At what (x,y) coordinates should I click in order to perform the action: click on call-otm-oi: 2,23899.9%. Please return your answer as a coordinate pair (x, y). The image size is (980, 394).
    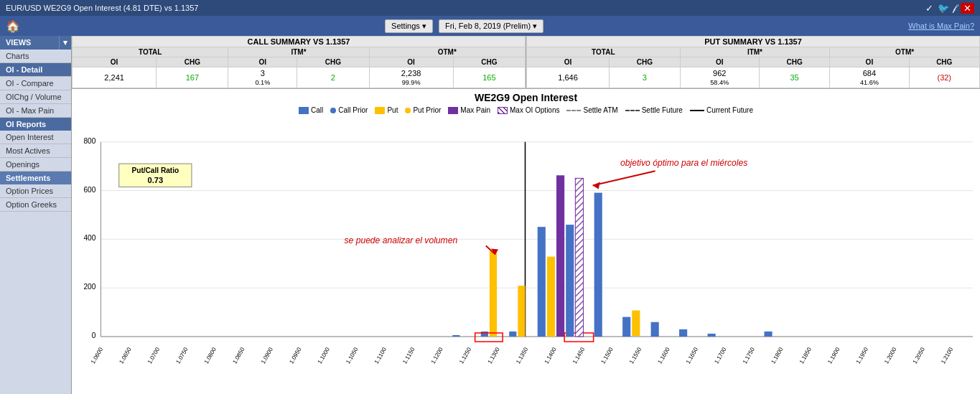
    Looking at the image, I should click on (411, 78).